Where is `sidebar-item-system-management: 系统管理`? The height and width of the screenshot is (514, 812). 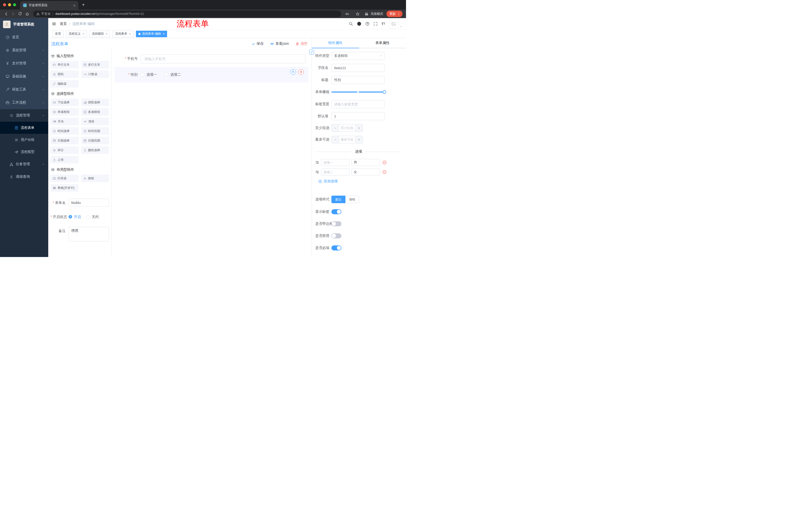 sidebar-item-system-management: 系统管理 is located at coordinates (24, 50).